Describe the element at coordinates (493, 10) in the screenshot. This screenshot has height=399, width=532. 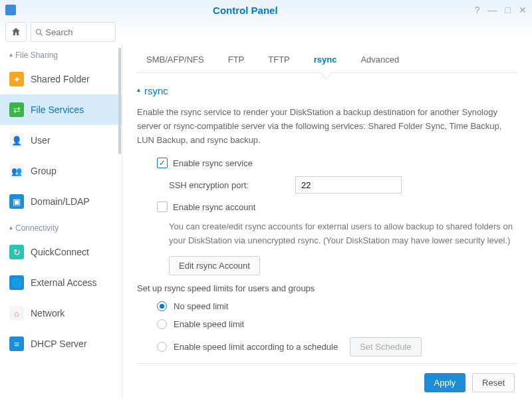
I see `minimize-icon: —` at that location.